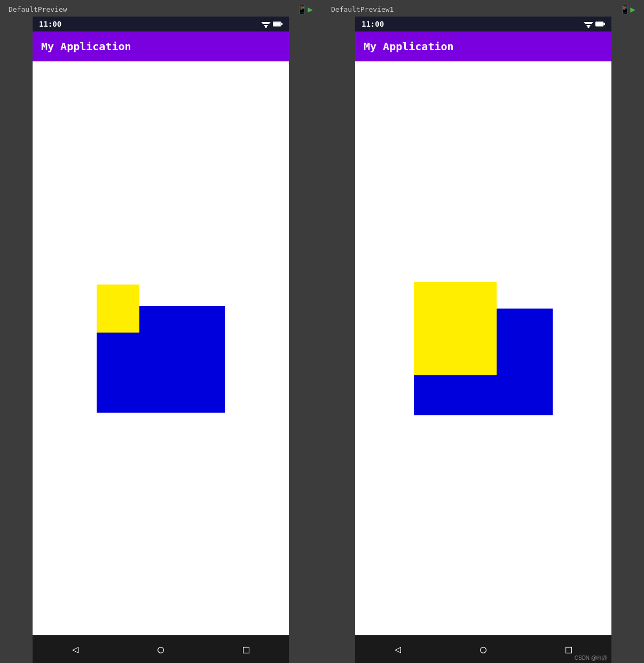 The height and width of the screenshot is (663, 644). I want to click on phone2-label-bar: DefaultPreview1 📱▶, so click(483, 9).